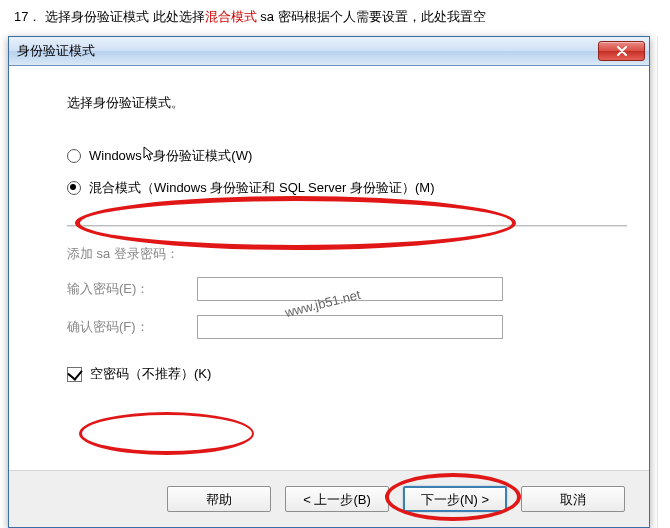 The width and height of the screenshot is (670, 528). What do you see at coordinates (132, 289) in the screenshot?
I see `enter-password-label: 输入密码(E)：` at bounding box center [132, 289].